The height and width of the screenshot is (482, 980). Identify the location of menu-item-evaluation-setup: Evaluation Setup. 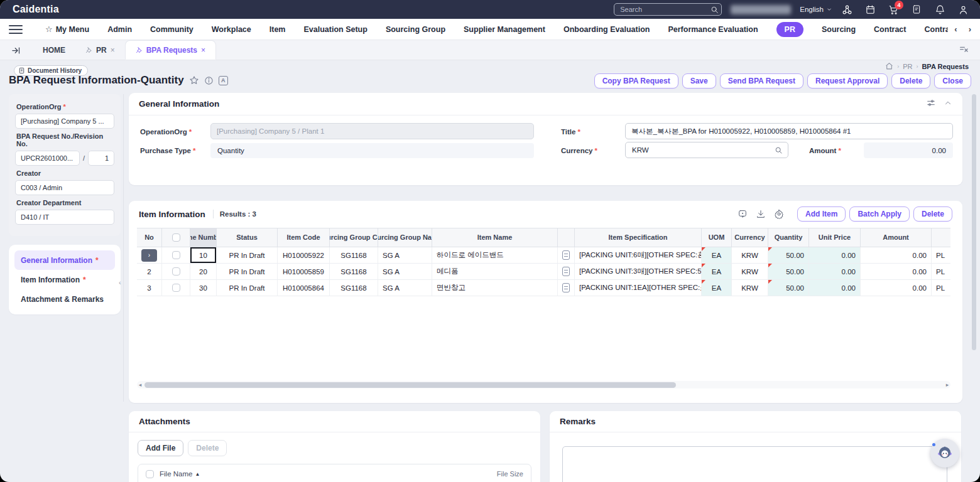
(335, 29).